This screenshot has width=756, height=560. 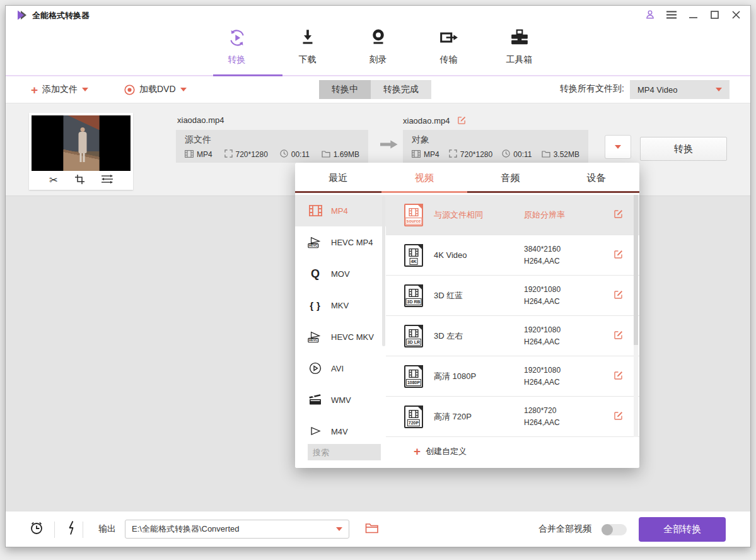 What do you see at coordinates (189, 155) in the screenshot?
I see `film-icon` at bounding box center [189, 155].